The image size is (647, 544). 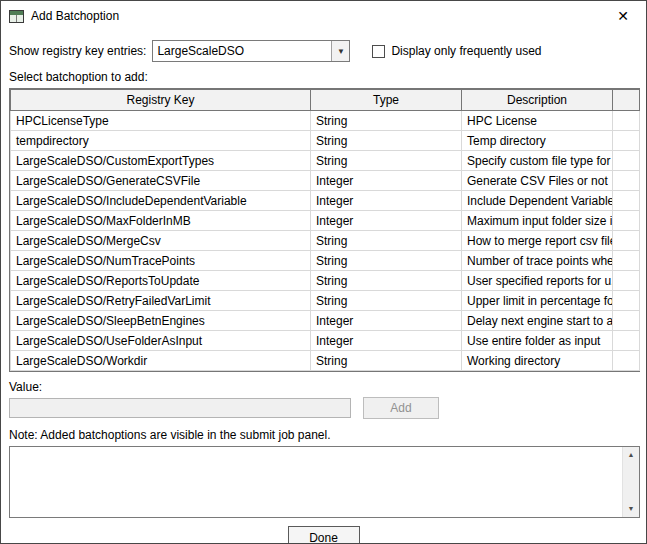 I want to click on done-button: Done, so click(x=324, y=535).